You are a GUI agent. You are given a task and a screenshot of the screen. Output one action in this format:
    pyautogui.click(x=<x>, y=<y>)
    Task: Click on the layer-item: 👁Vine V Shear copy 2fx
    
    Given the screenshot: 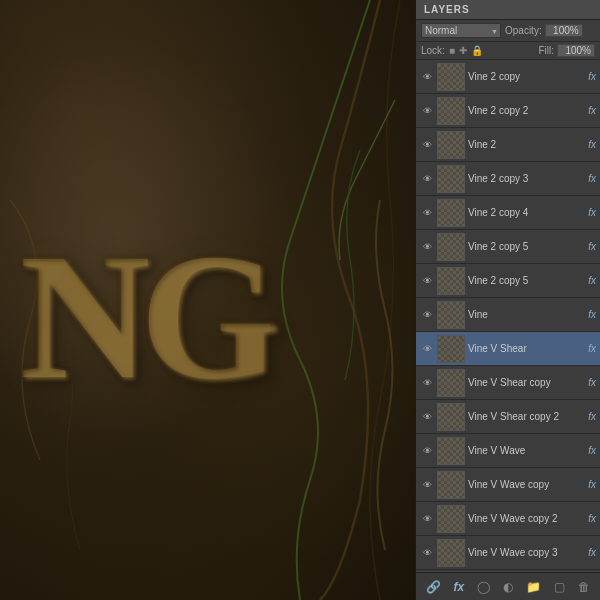 What is the action you would take?
    pyautogui.click(x=508, y=417)
    